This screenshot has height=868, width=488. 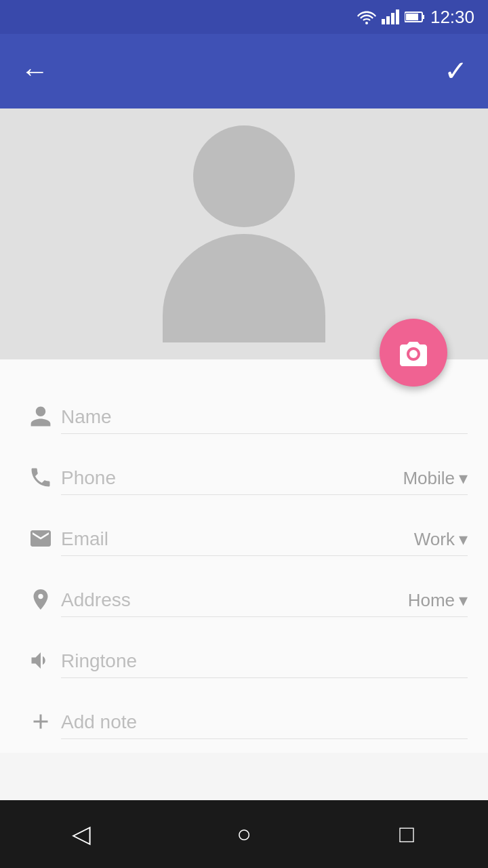 I want to click on note-input, so click(x=264, y=722).